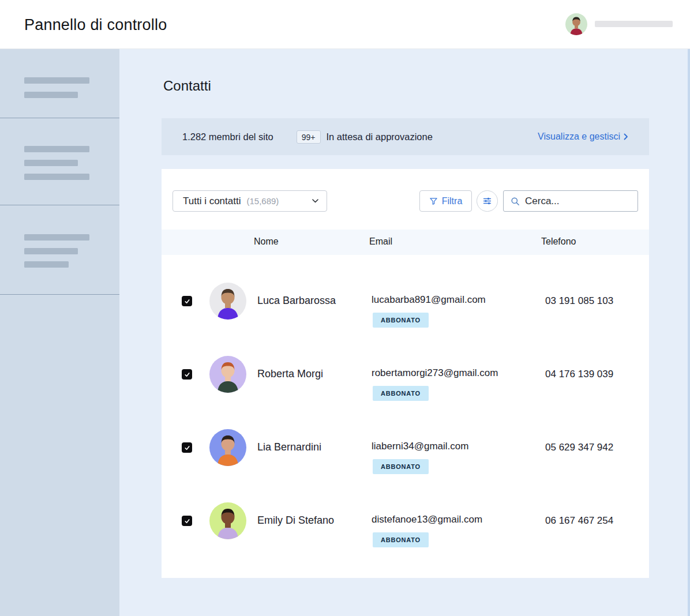  What do you see at coordinates (267, 242) in the screenshot?
I see `column-header-name: Nome` at bounding box center [267, 242].